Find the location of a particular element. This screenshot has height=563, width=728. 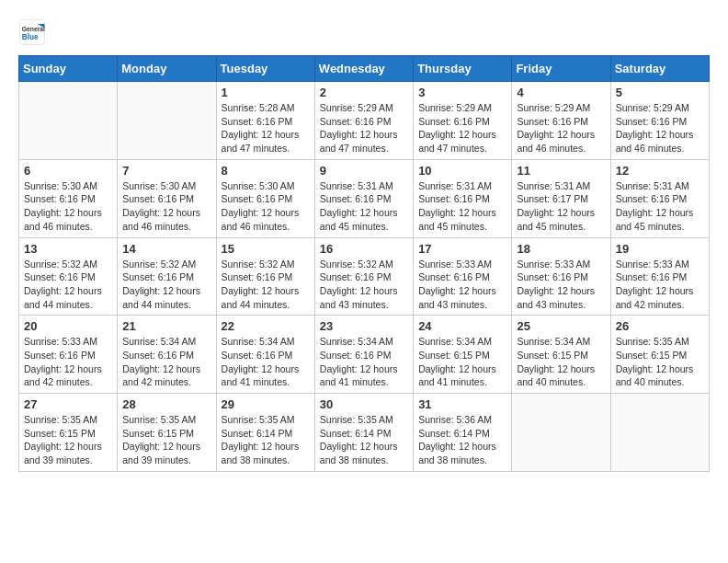

day-number: 15 is located at coordinates (266, 248).